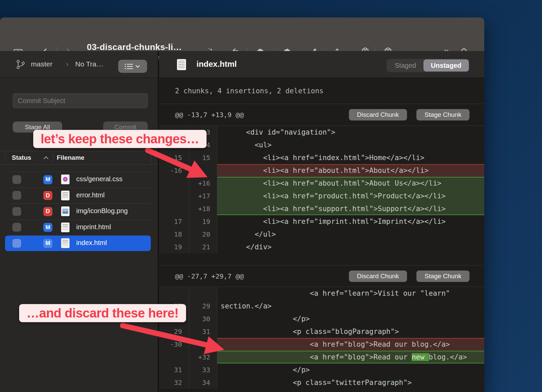 The width and height of the screenshot is (542, 392). I want to click on file-name: error.html, so click(90, 195).